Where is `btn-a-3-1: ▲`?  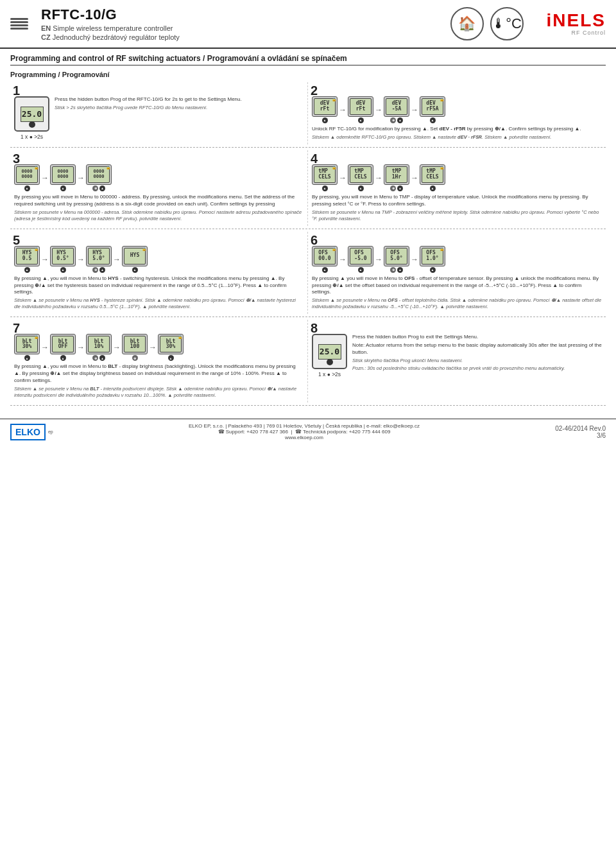
btn-a-3-1: ▲ is located at coordinates (27, 189).